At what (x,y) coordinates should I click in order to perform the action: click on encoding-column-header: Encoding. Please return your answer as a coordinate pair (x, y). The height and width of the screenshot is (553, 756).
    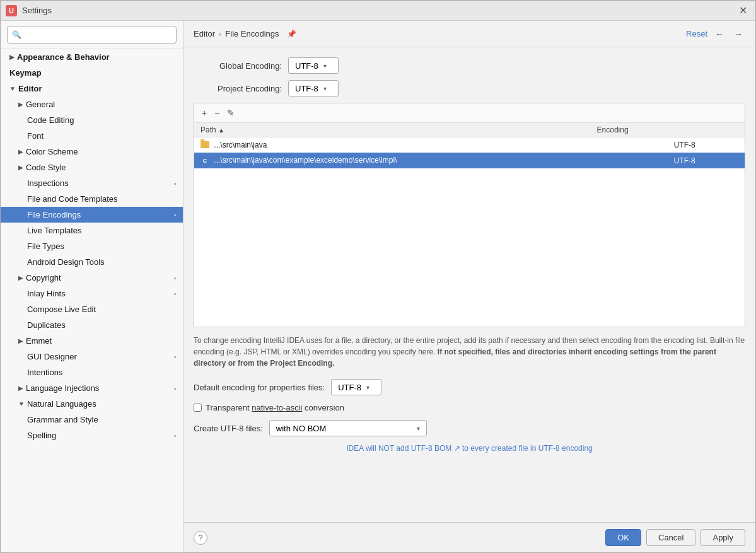
    Looking at the image, I should click on (668, 130).